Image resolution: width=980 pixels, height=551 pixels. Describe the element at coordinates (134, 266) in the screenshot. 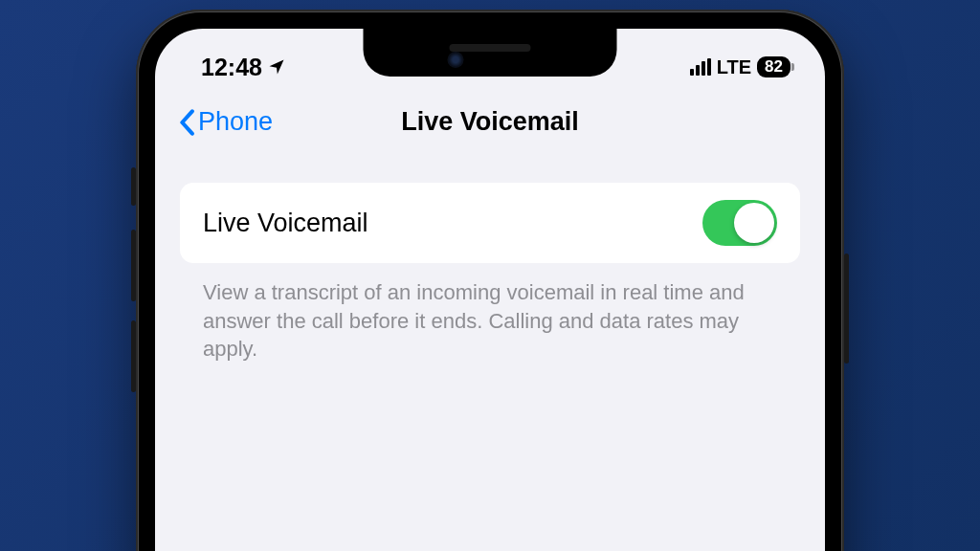

I see `volume-up-button` at that location.